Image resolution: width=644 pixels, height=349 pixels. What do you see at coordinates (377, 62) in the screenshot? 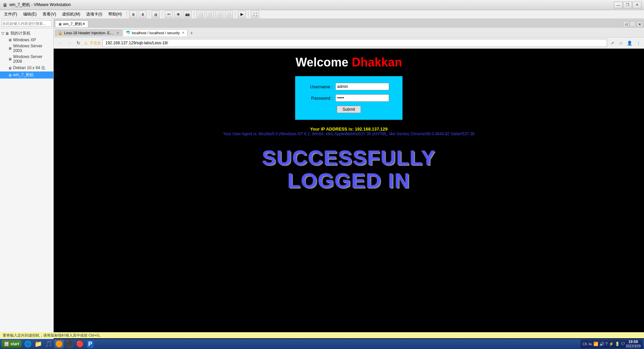
I see `dhakkan-text: Dhakkan` at bounding box center [377, 62].